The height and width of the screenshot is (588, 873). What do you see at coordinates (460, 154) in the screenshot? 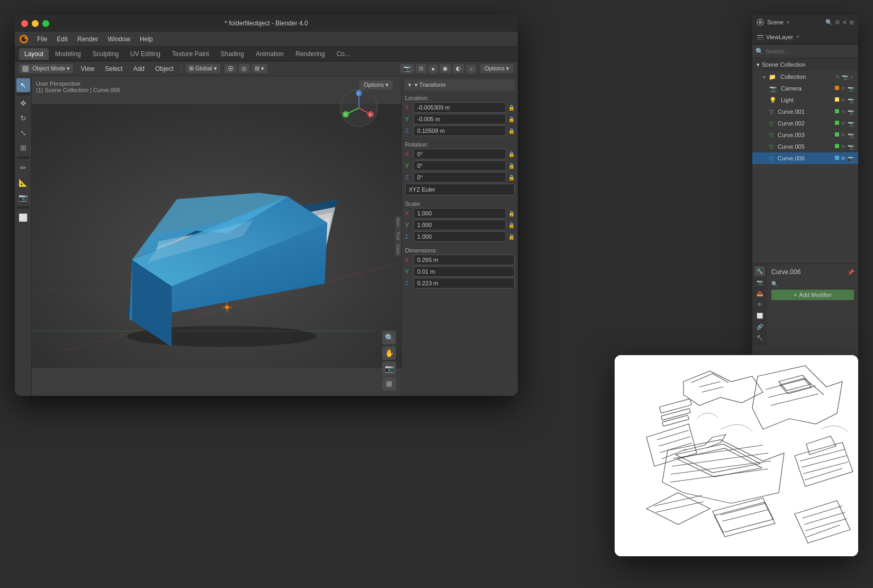
I see `rotation-x-field: 0°` at bounding box center [460, 154].